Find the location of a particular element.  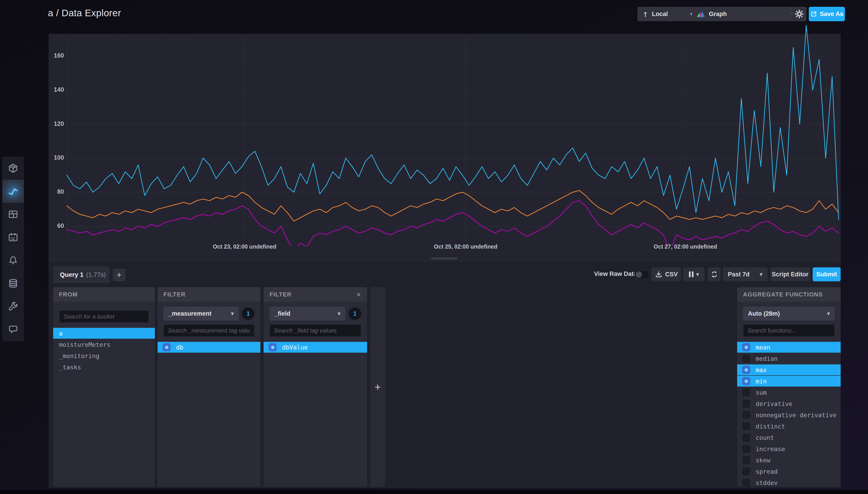

list-item-label: increase is located at coordinates (770, 449).